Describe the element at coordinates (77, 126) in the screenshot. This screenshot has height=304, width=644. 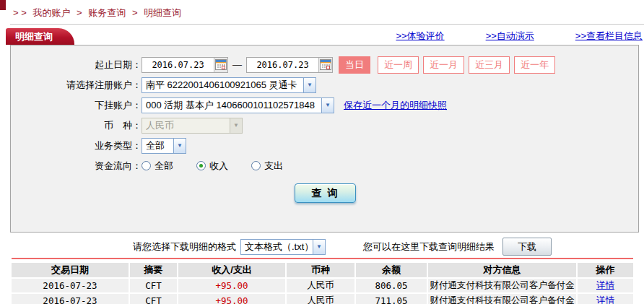
I see `currency-label: 币 种：` at that location.